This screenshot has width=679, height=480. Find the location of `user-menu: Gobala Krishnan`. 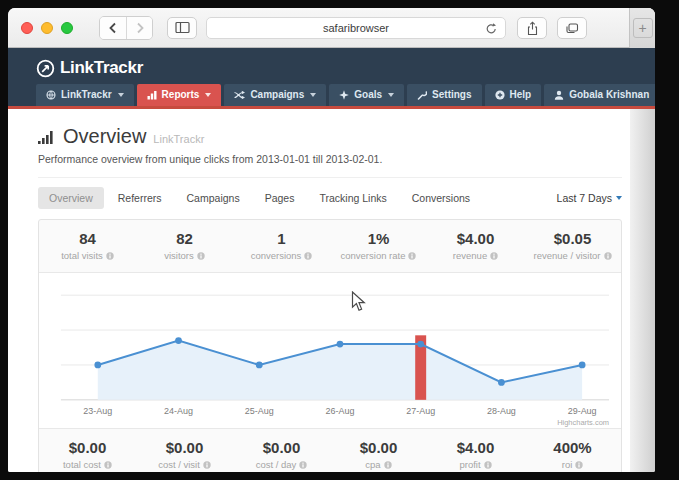

user-menu: Gobala Krishnan is located at coordinates (600, 95).